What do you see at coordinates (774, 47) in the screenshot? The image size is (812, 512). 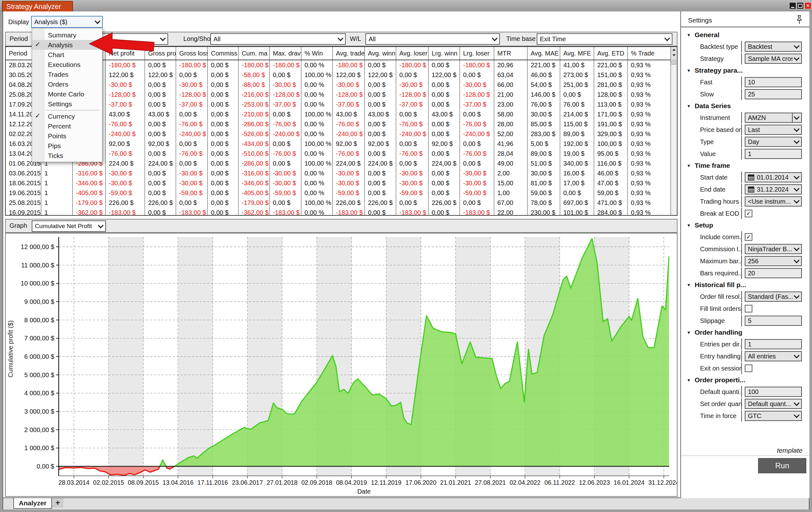 I see `setting-backtest-type-dropdown: Backtest` at bounding box center [774, 47].